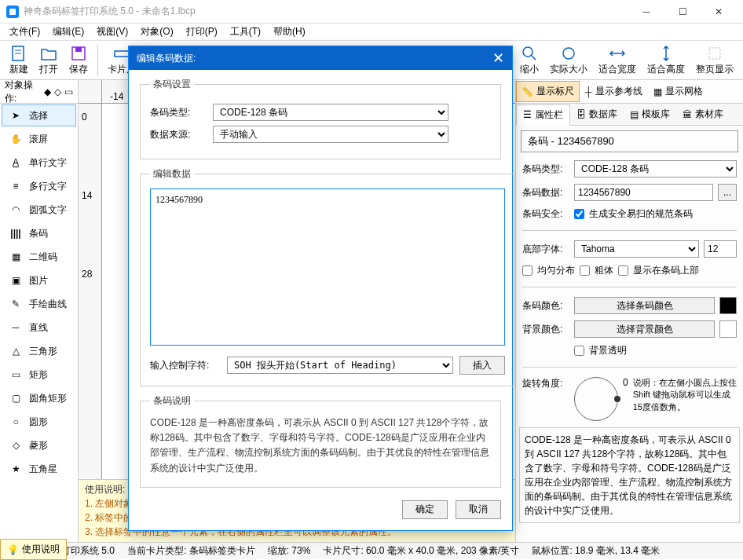 This screenshot has width=743, height=560. What do you see at coordinates (331, 134) in the screenshot?
I see `modal-src-select: 手动输入` at bounding box center [331, 134].